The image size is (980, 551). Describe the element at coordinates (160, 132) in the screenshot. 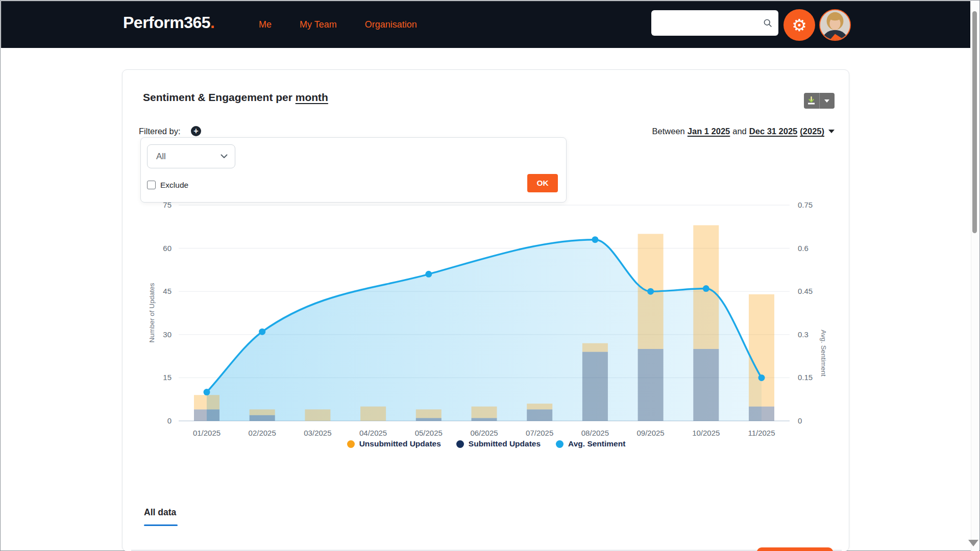

I see `filtered-by-label: Filtered by:` at that location.